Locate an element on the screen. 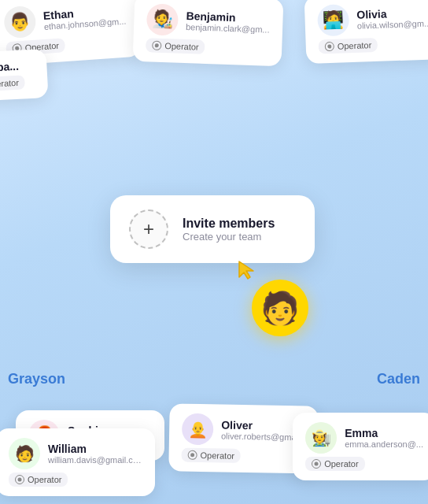  email-olivia: olivia.wilson@gm... is located at coordinates (392, 24).